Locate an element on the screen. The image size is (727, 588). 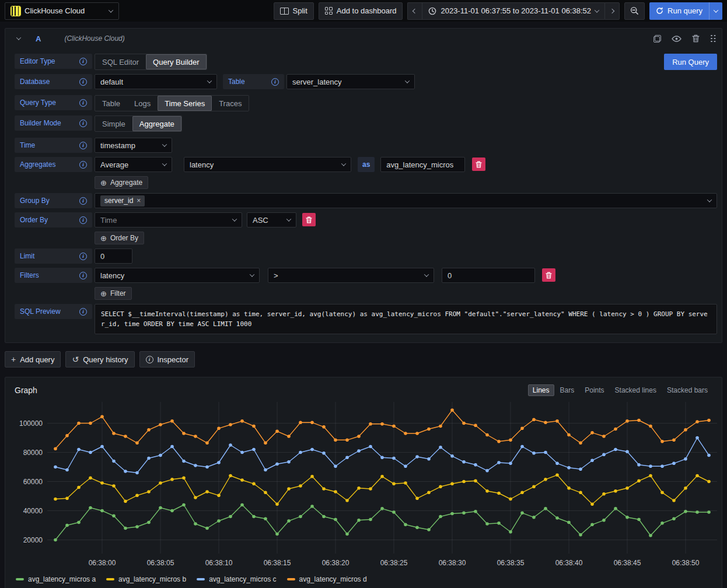
database-select: default is located at coordinates (156, 82).